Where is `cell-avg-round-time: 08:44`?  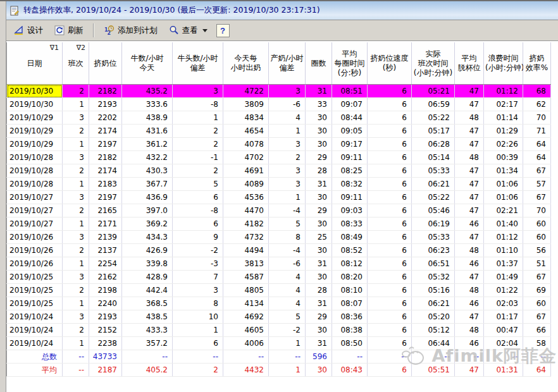 cell-avg-round-time: 08:44 is located at coordinates (350, 118).